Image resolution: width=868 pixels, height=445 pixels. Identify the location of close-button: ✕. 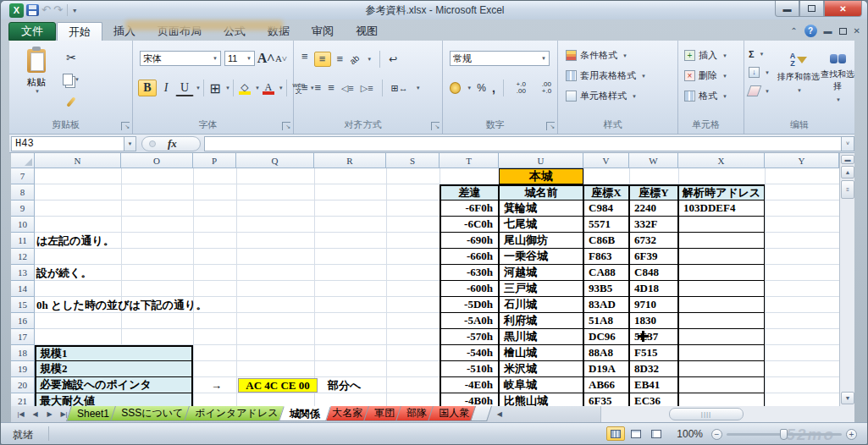
(843, 8).